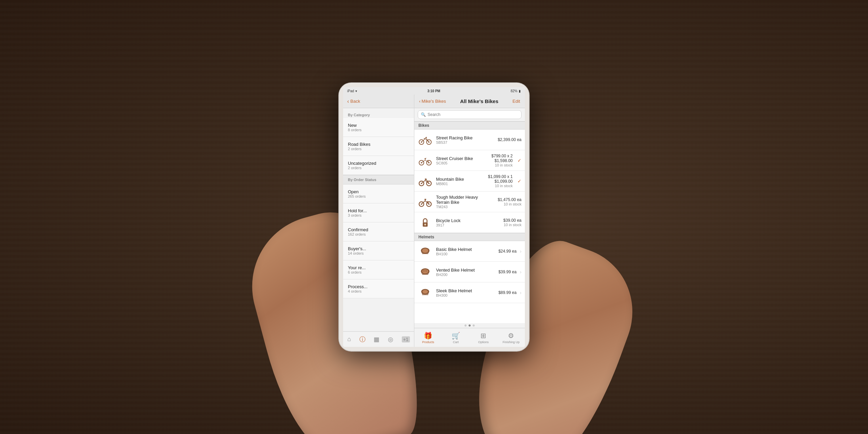  Describe the element at coordinates (378, 272) in the screenshot. I see `sidebar-item-yourre-sub: 6 orders` at that location.